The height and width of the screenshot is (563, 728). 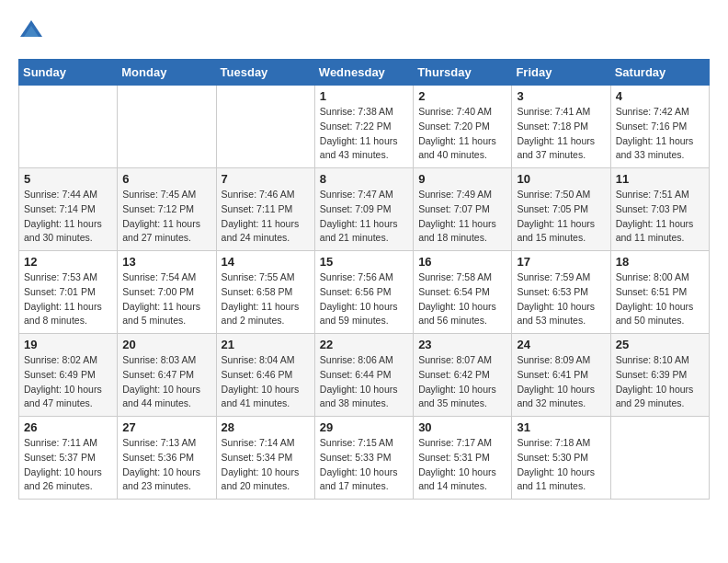 What do you see at coordinates (266, 427) in the screenshot?
I see `day-number: 28` at bounding box center [266, 427].